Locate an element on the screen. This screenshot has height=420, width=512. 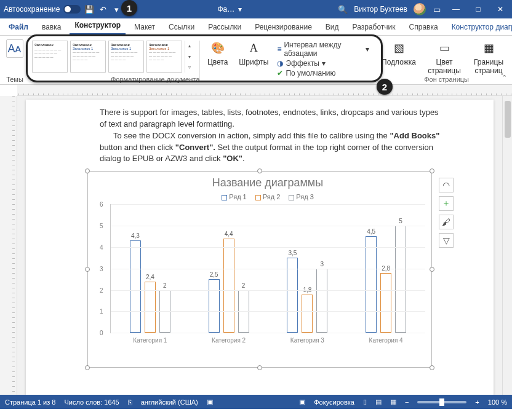
gallery-more: ▴ ▾ ▿ is located at coordinates (189, 57).